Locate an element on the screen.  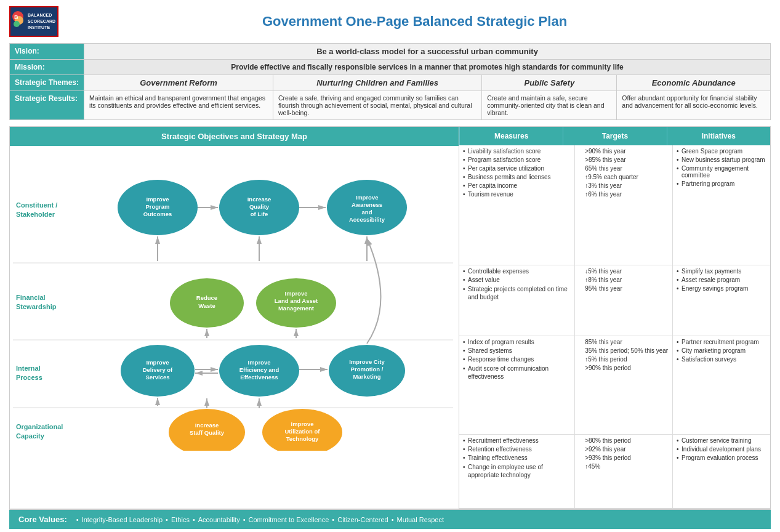
svg-text: Increase is located at coordinates (260, 200).